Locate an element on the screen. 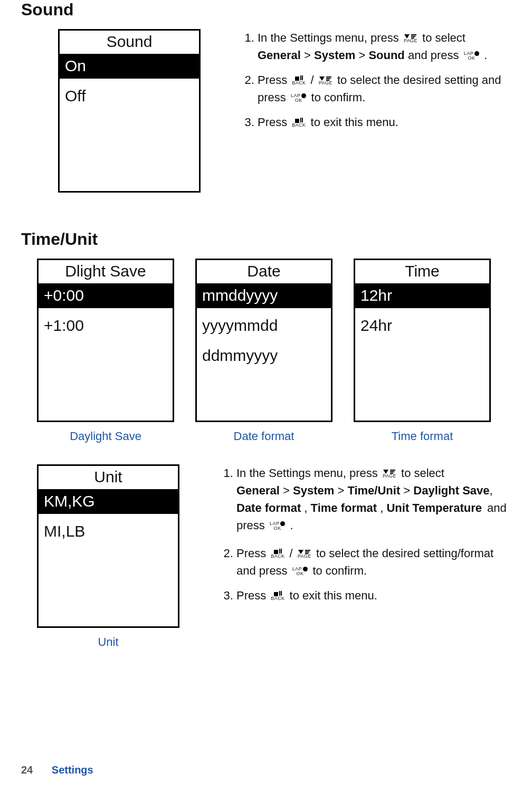  sound-step-3: Press BACK to exit this menu. is located at coordinates (384, 122).